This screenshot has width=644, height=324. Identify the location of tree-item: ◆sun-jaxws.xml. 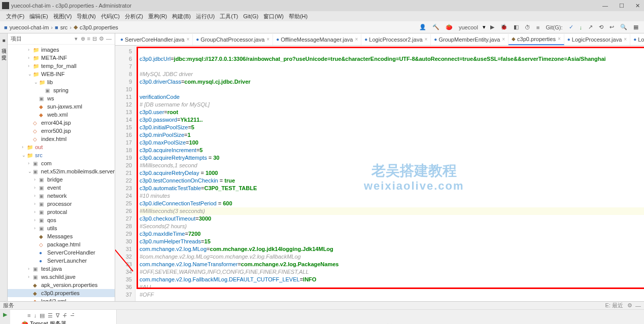
(61, 106).